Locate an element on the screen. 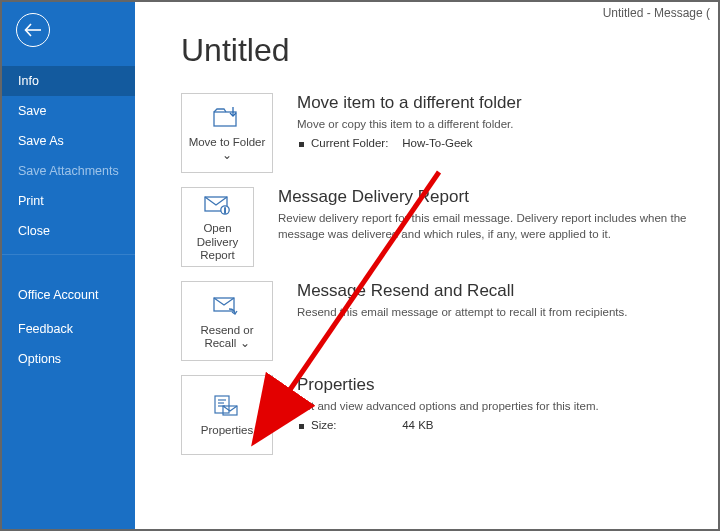  nav-label: Options is located at coordinates (40, 359).